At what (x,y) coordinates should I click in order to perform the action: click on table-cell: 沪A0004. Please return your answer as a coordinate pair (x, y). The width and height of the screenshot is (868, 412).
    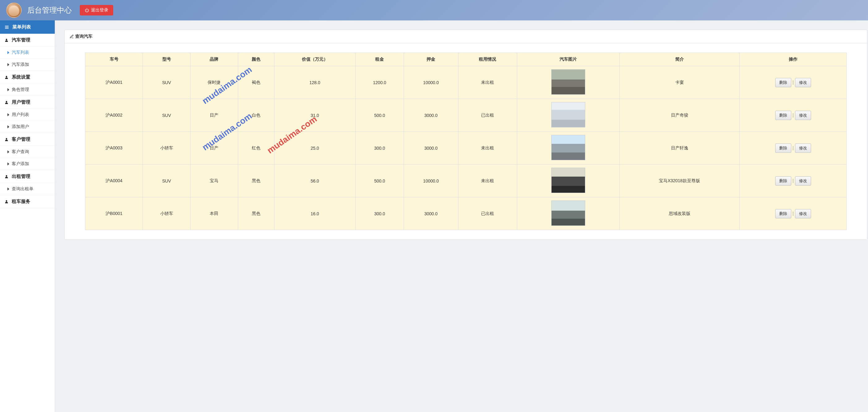
    Looking at the image, I should click on (114, 181).